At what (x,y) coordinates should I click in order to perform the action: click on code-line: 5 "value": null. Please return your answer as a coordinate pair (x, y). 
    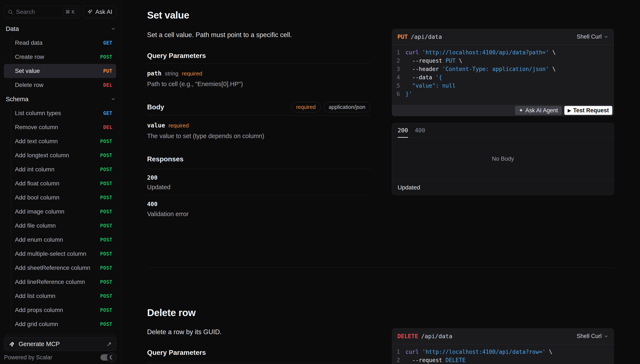
    Looking at the image, I should click on (503, 86).